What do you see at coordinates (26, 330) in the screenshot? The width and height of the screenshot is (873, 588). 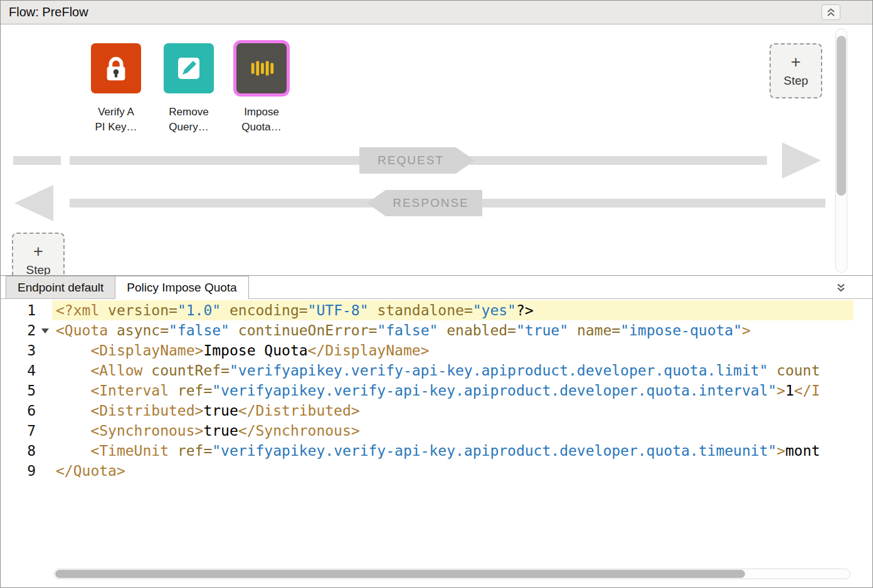 I see `line-number: 2` at bounding box center [26, 330].